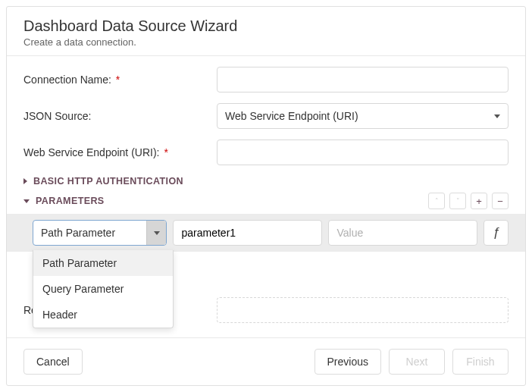 The width and height of the screenshot is (532, 392). I want to click on wizard-footer: Cancel Previous Next Finish, so click(266, 361).